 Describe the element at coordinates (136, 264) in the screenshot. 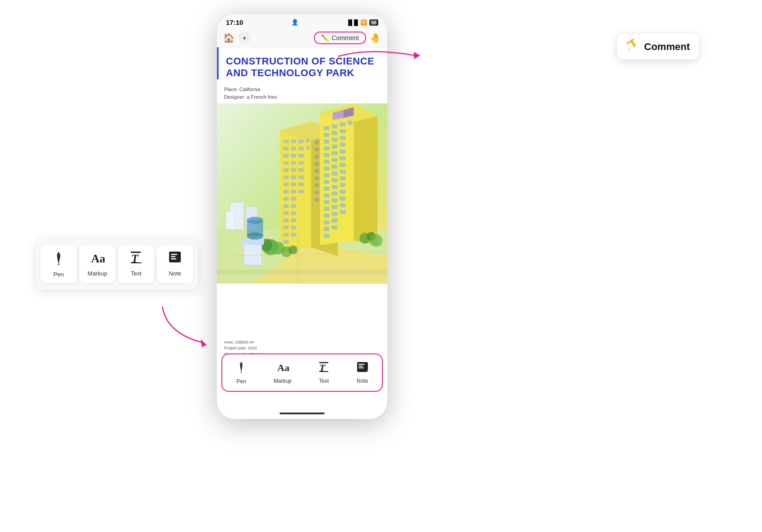

I see `float-text-item: T Text` at that location.